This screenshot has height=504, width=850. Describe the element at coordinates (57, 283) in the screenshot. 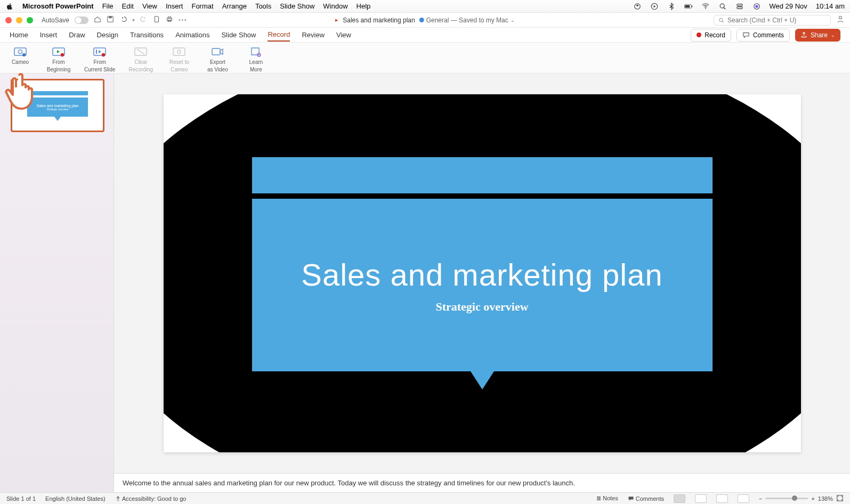

I see `slide-thumbnail-panel: Sales and marketing plan Strategic overv…` at that location.